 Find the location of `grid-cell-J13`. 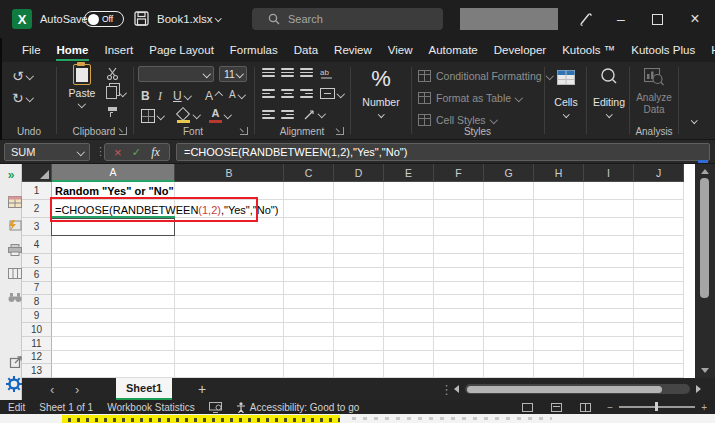

grid-cell-J13 is located at coordinates (659, 371).